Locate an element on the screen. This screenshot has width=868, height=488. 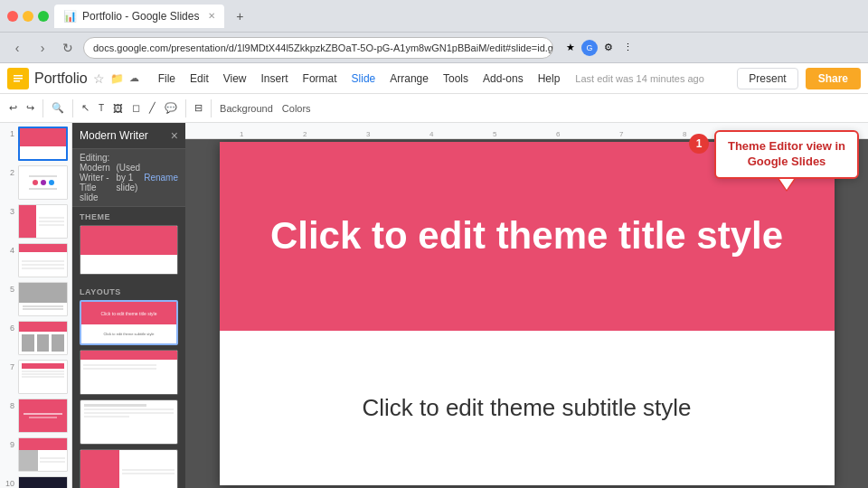
slide-thumb-2: 2 is located at coordinates (36, 183).